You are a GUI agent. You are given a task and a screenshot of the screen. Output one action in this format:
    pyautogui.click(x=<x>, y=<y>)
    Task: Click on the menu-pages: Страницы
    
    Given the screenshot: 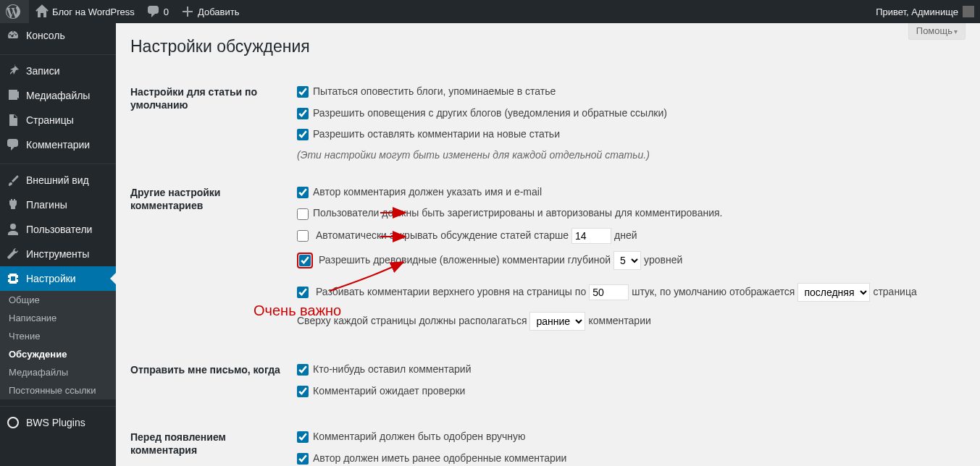 What is the action you would take?
    pyautogui.click(x=58, y=120)
    